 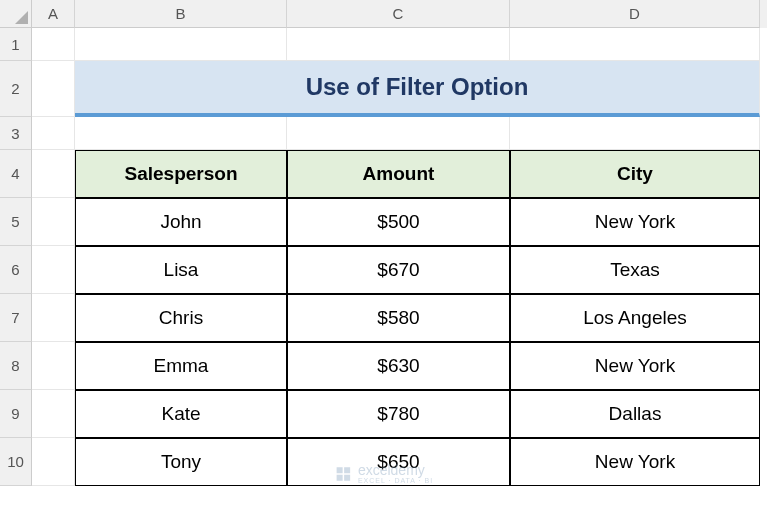 I want to click on cell-A5, so click(x=54, y=222).